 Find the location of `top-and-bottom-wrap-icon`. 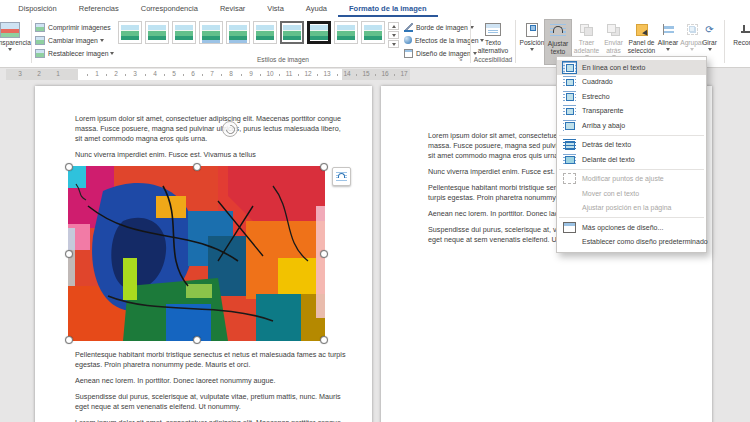

top-and-bottom-wrap-icon is located at coordinates (570, 126).